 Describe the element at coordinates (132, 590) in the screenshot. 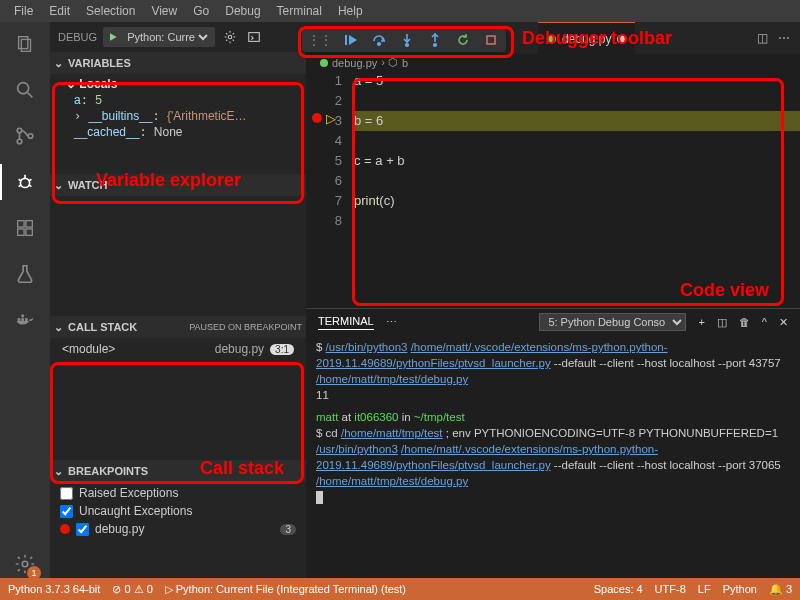

I see `status-problems: ⊘ 0 ⚠ 0` at that location.